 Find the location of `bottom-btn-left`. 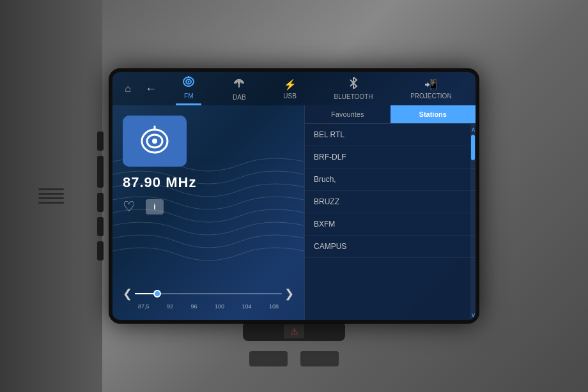

bottom-btn-left is located at coordinates (268, 359).